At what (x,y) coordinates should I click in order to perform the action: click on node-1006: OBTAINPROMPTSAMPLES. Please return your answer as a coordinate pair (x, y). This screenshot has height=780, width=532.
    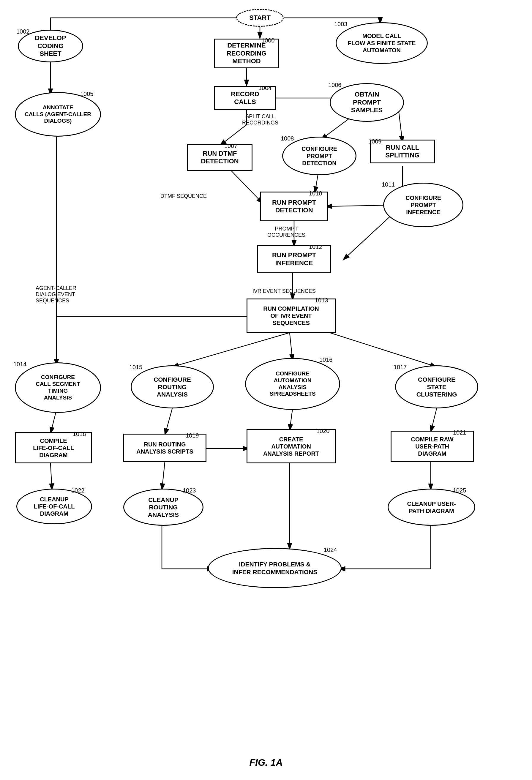
    Looking at the image, I should click on (367, 103).